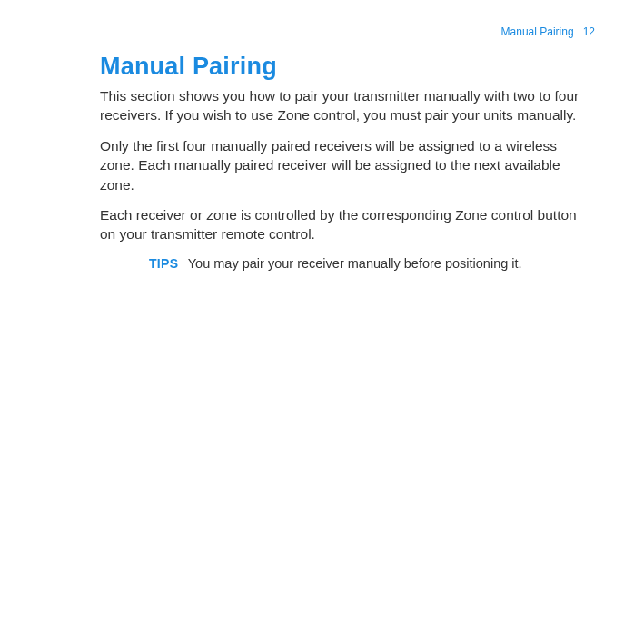  Describe the element at coordinates (345, 263) in the screenshot. I see `tips-callout: TIPS You may pair your receiver manually…` at that location.